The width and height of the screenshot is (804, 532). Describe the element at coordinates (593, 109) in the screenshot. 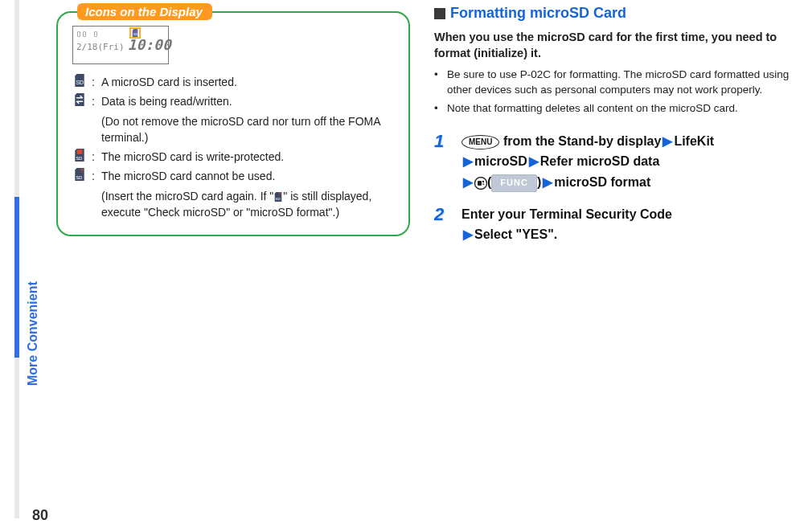

I see `note-text: Note that formatting deletes all content…` at that location.